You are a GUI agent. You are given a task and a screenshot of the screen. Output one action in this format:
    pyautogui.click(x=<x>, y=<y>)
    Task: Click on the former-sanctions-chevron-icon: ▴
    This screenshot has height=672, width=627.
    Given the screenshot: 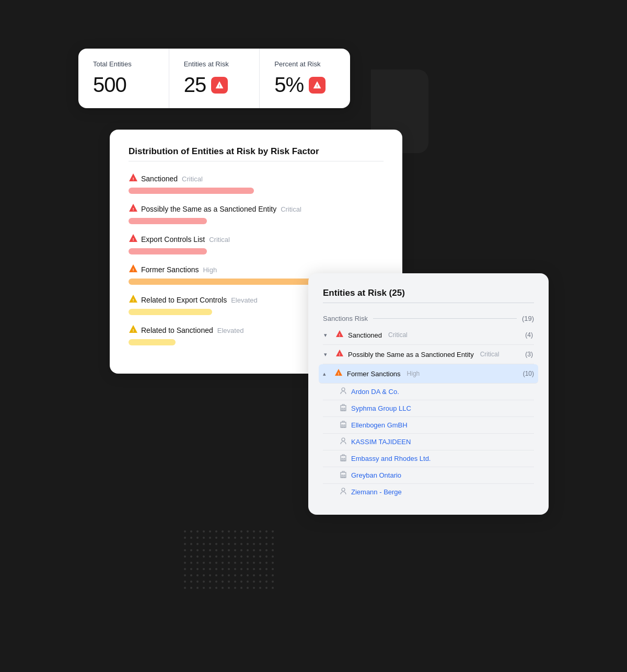 What is the action you would take?
    pyautogui.click(x=327, y=374)
    